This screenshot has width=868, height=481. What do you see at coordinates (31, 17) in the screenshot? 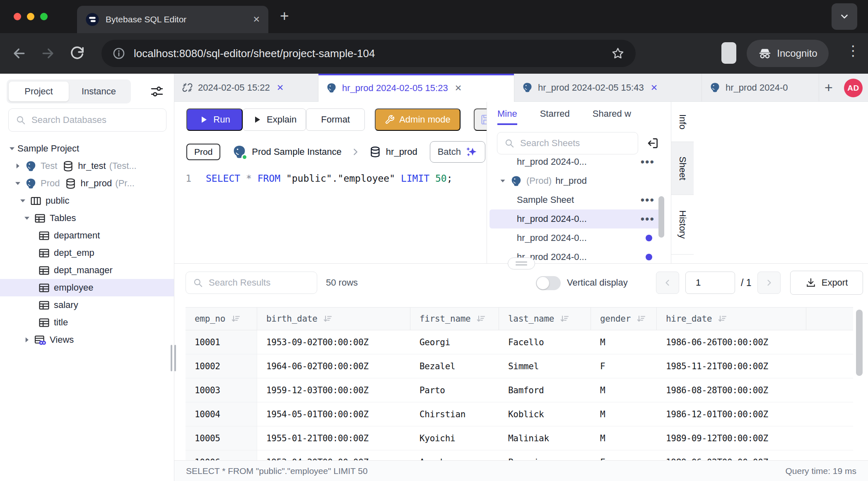
I see `minimize-window-button` at bounding box center [31, 17].